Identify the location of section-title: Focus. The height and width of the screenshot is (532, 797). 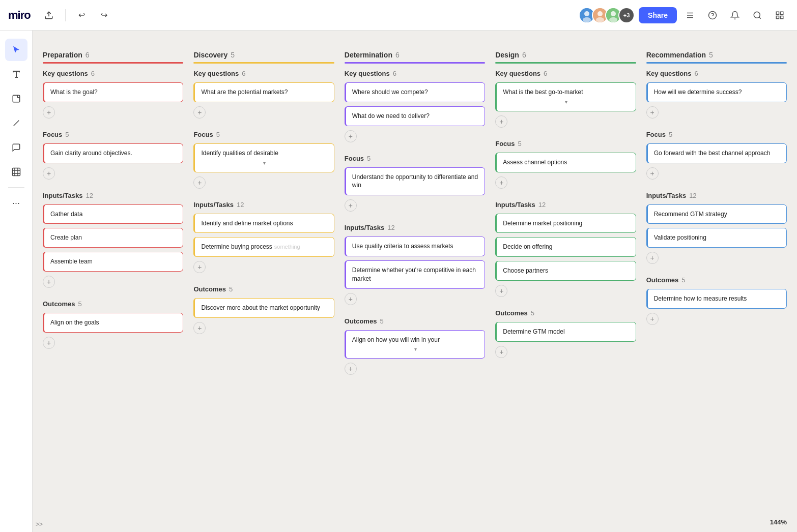
(203, 134).